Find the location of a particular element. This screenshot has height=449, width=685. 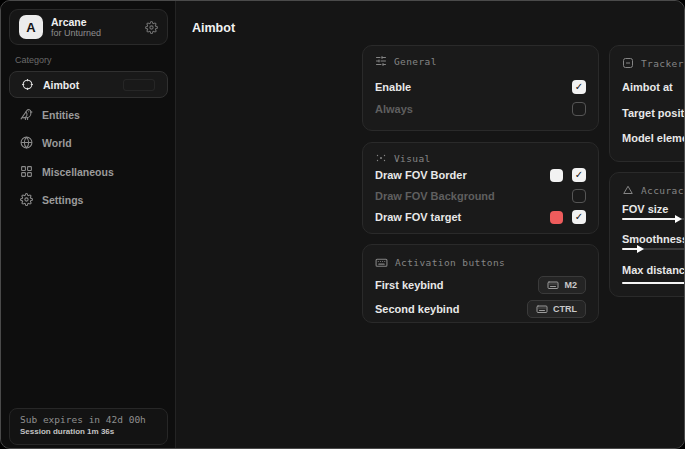

sliders-icon is located at coordinates (381, 61).